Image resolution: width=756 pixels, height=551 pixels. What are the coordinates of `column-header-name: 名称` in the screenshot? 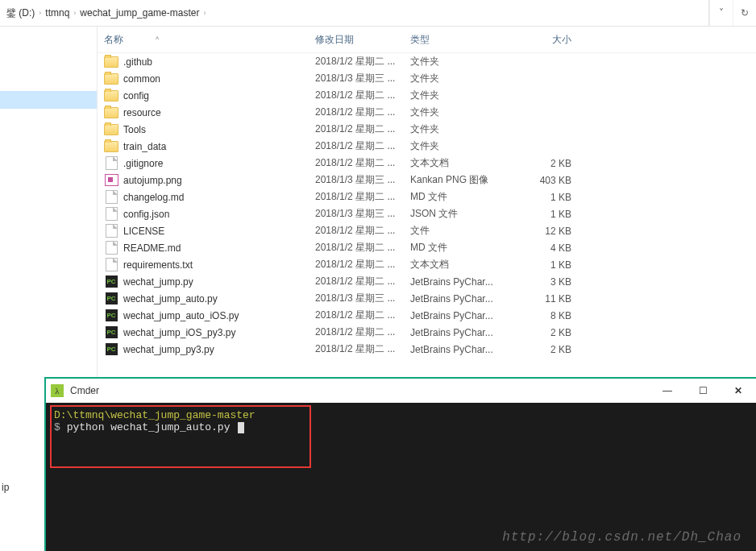 It's located at (114, 40).